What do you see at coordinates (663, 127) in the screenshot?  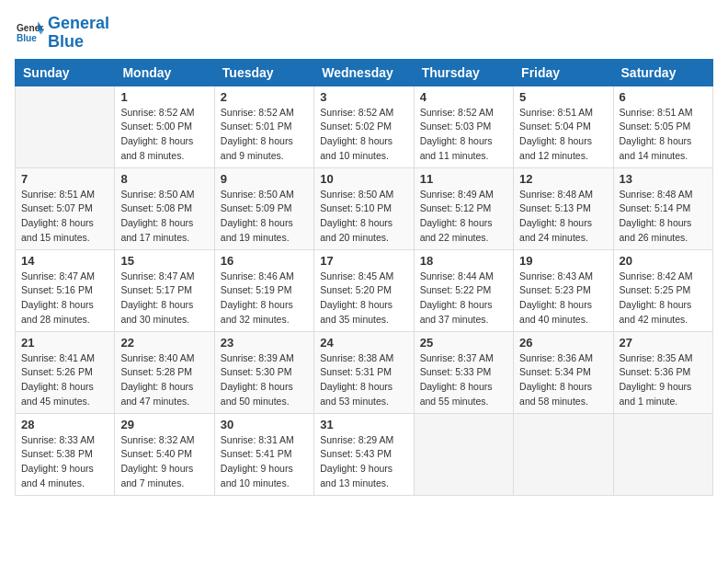 I see `day-cell: 6Sunrise: 8:51 AMSunset: 5:05 PMDaylight…` at bounding box center [663, 127].